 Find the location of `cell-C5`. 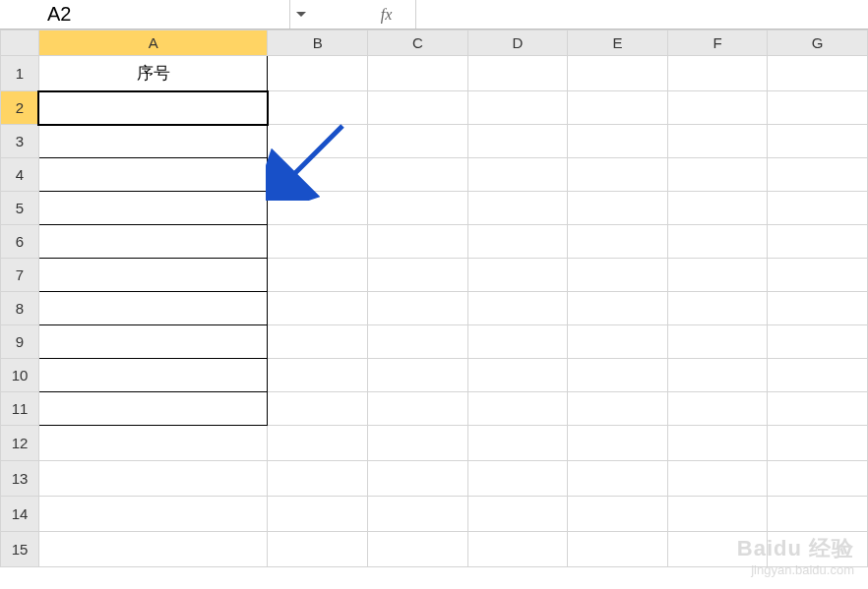

cell-C5 is located at coordinates (418, 208).